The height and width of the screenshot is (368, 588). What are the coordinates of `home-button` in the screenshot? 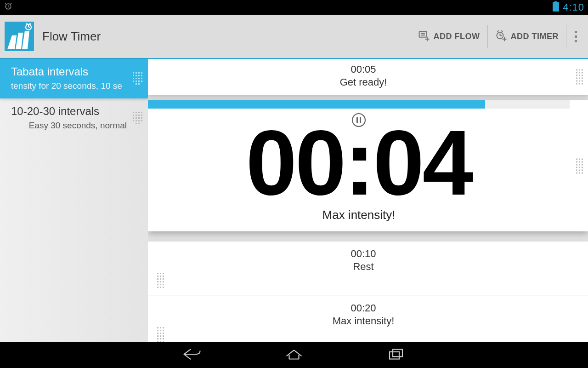 It's located at (294, 355).